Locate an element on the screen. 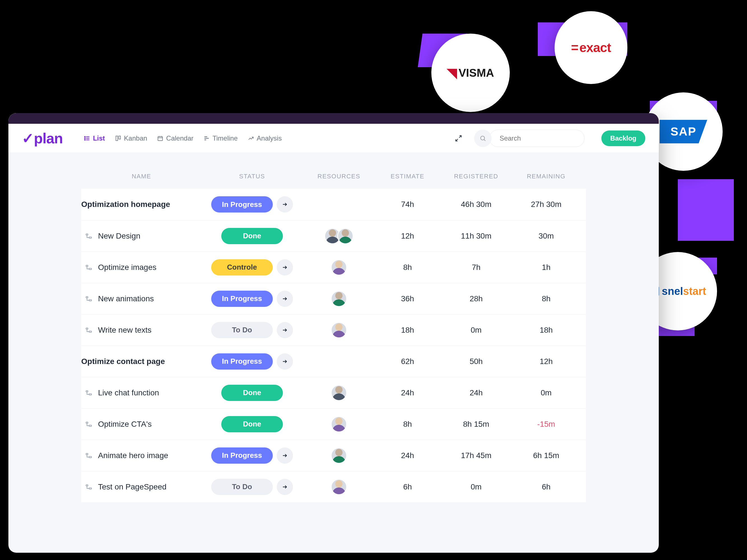 Image resolution: width=747 pixels, height=560 pixels. estimate-cell: 18h is located at coordinates (407, 330).